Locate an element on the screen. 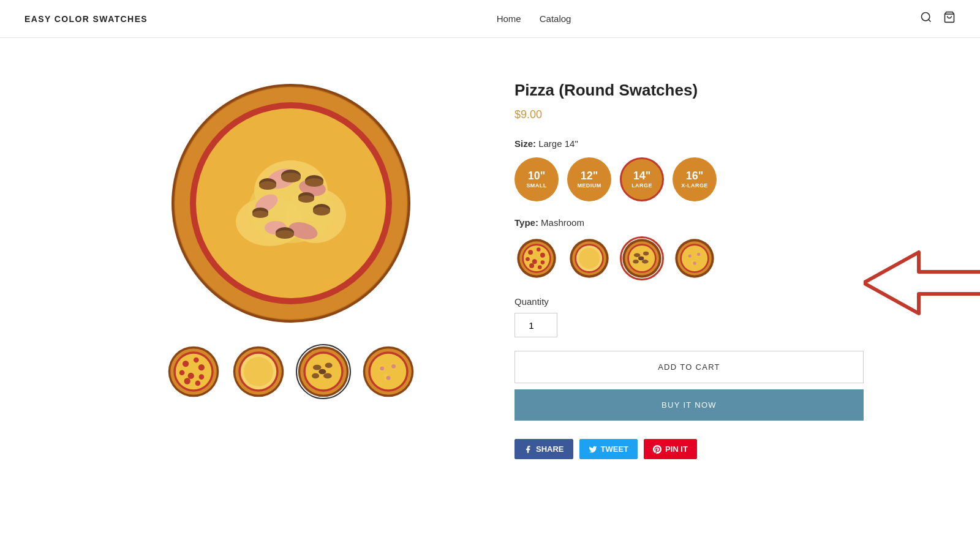 This screenshot has height=551, width=980. size-swatch-10: 10" SMALL is located at coordinates (537, 179).